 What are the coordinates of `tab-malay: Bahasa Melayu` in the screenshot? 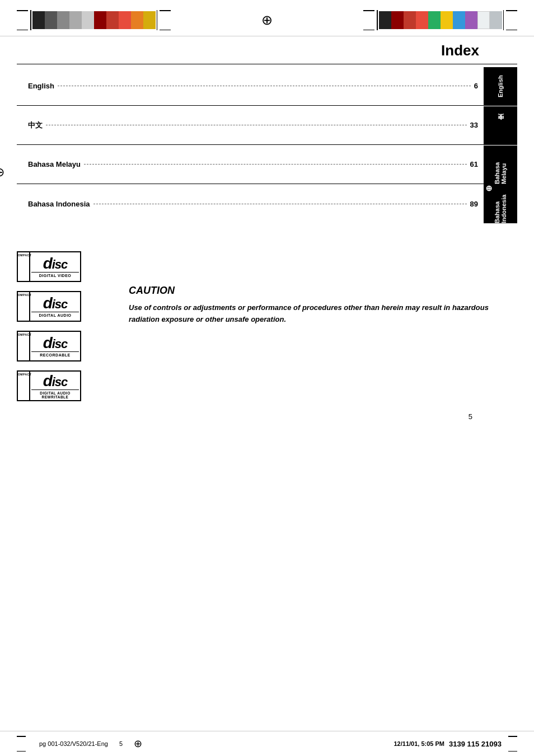 It's located at (500, 165).